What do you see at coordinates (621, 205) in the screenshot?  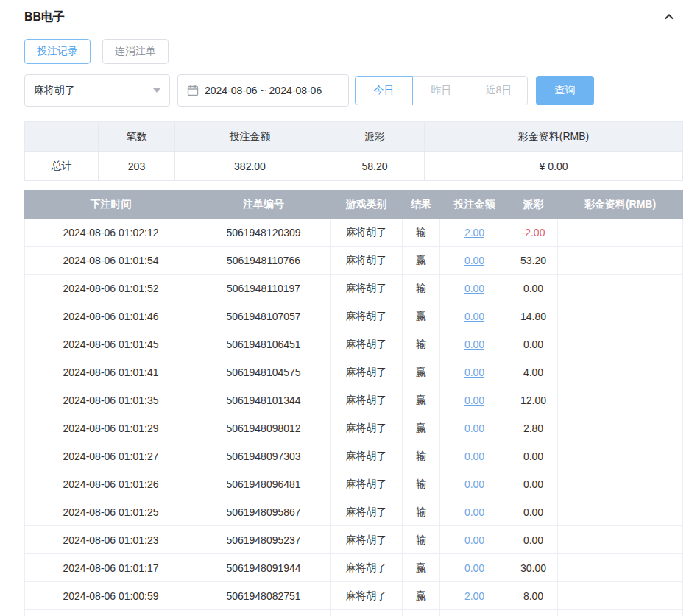 I see `col-header-bonus: 彩金资料(RMB)` at bounding box center [621, 205].